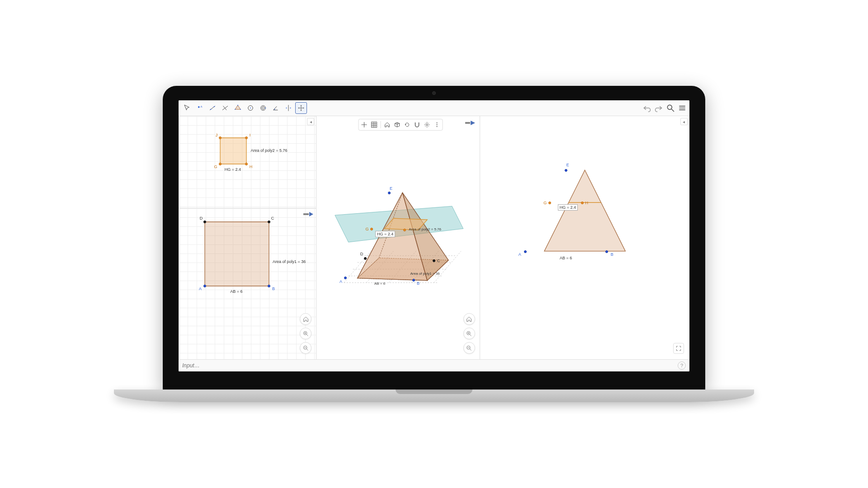  I want to click on home-3d-button, so click(469, 319).